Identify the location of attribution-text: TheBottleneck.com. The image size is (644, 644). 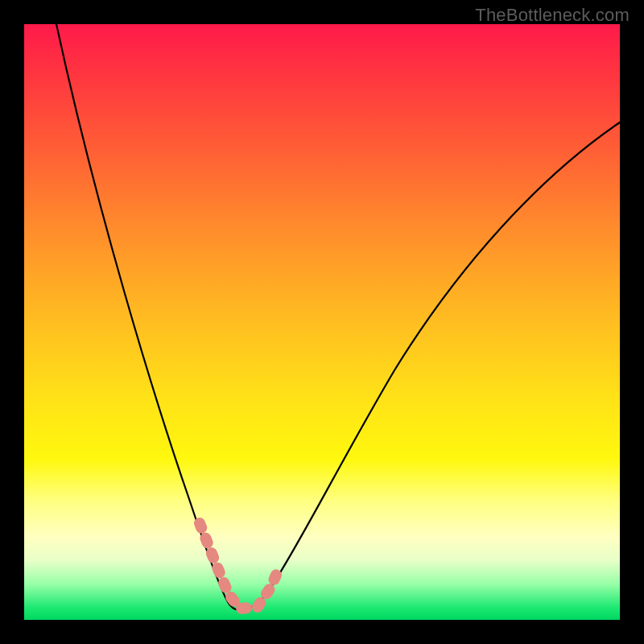
(552, 15).